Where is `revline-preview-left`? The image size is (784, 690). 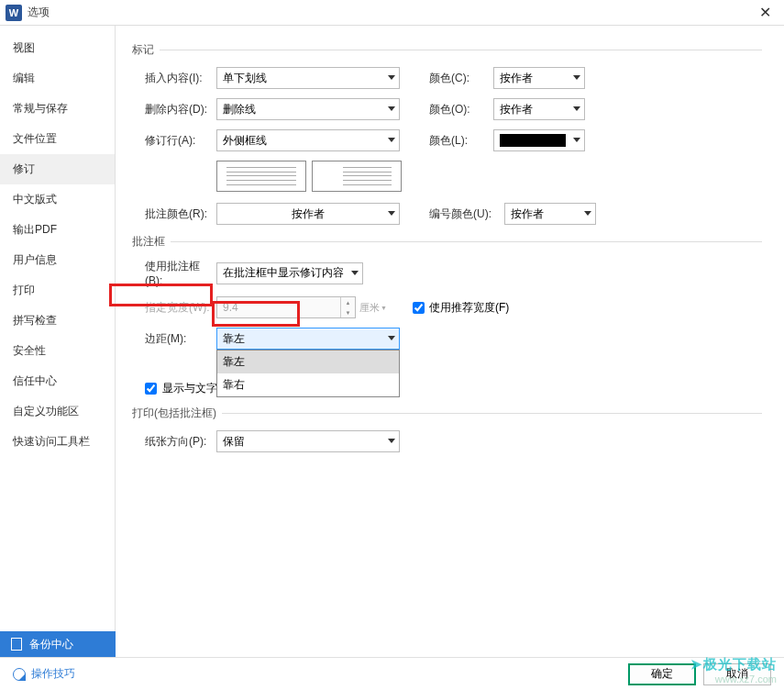
revline-preview-left is located at coordinates (261, 176).